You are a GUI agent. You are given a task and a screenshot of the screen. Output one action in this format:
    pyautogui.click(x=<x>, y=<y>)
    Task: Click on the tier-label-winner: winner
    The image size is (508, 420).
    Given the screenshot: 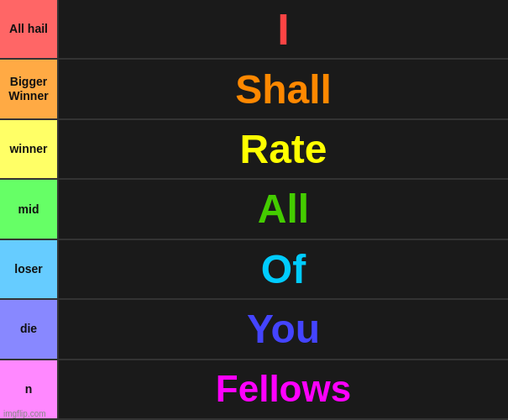 What is the action you would take?
    pyautogui.click(x=29, y=150)
    